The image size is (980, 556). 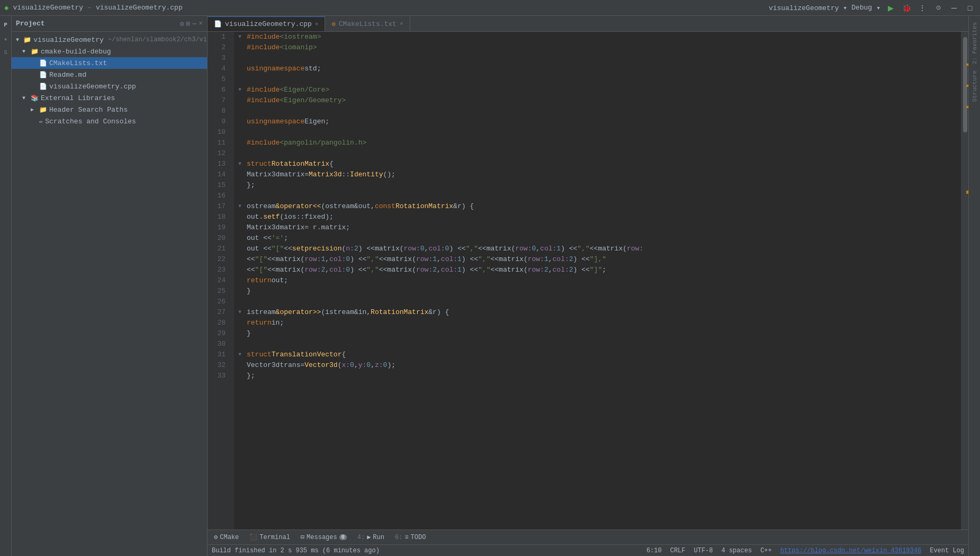 I want to click on bottom-tab-messages: ⊟ Messages0, so click(x=324, y=537).